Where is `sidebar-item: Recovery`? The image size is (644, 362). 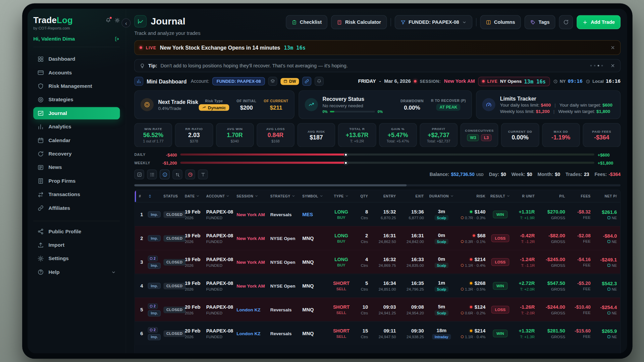 sidebar-item: Recovery is located at coordinates (76, 154).